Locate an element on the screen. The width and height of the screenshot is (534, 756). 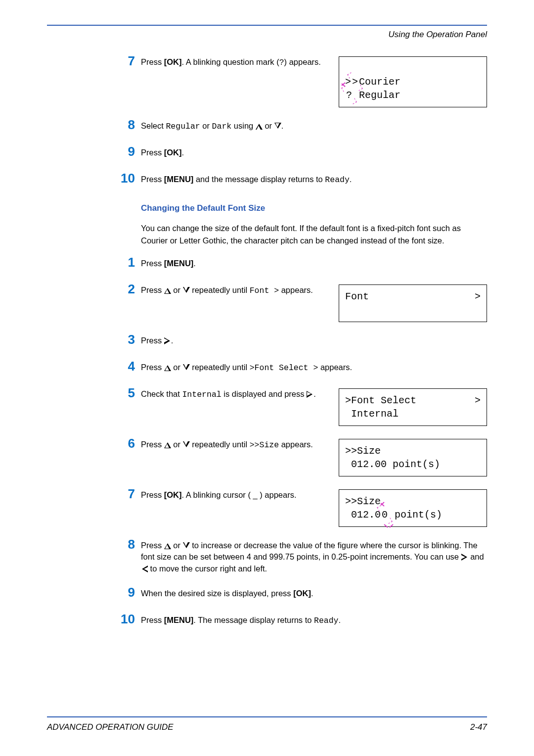
step-text: When the desired size is displayed, pres… is located at coordinates (314, 594).